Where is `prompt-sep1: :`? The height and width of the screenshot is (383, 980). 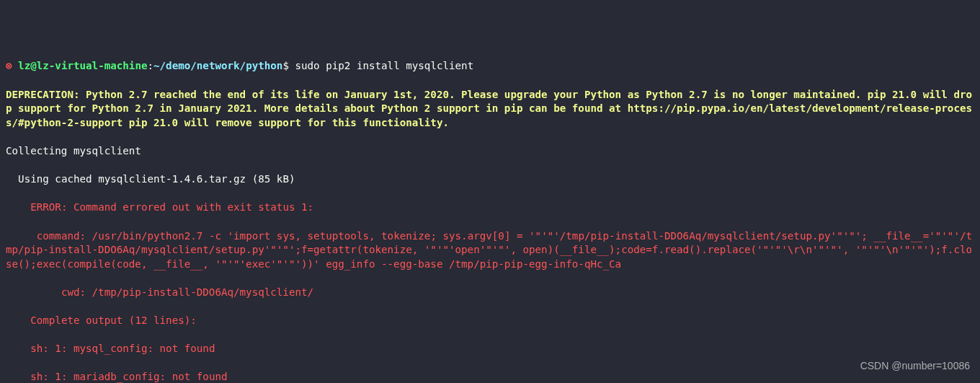
prompt-sep1: : is located at coordinates (150, 66).